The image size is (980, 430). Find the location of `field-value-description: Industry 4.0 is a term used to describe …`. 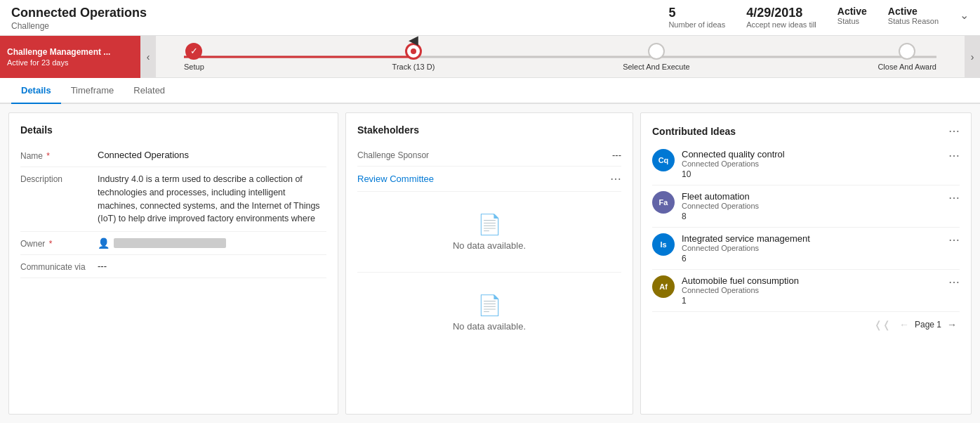

field-value-description: Industry 4.0 is a term used to describe … is located at coordinates (212, 200).